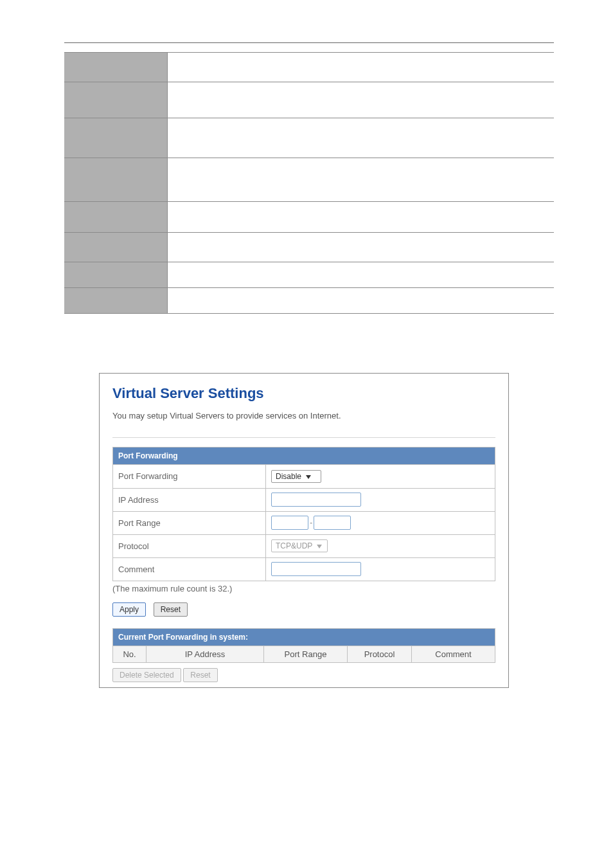  What do you see at coordinates (296, 476) in the screenshot?
I see `port-forwarding-select: Disable` at bounding box center [296, 476].